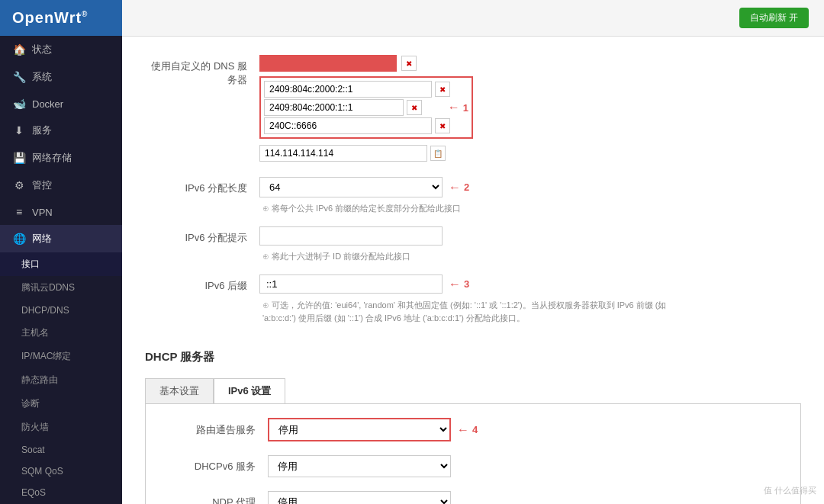  What do you see at coordinates (214, 500) in the screenshot?
I see `ndp-label: NDP 代理` at bounding box center [214, 500].